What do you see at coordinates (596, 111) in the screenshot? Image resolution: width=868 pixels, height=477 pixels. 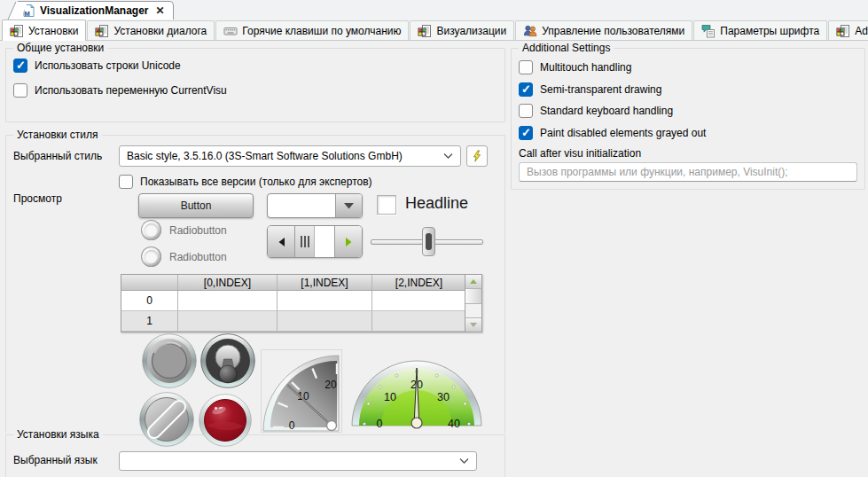 I see `checkbox-row-standard-keyboard: Standard keyboard handling` at bounding box center [596, 111].